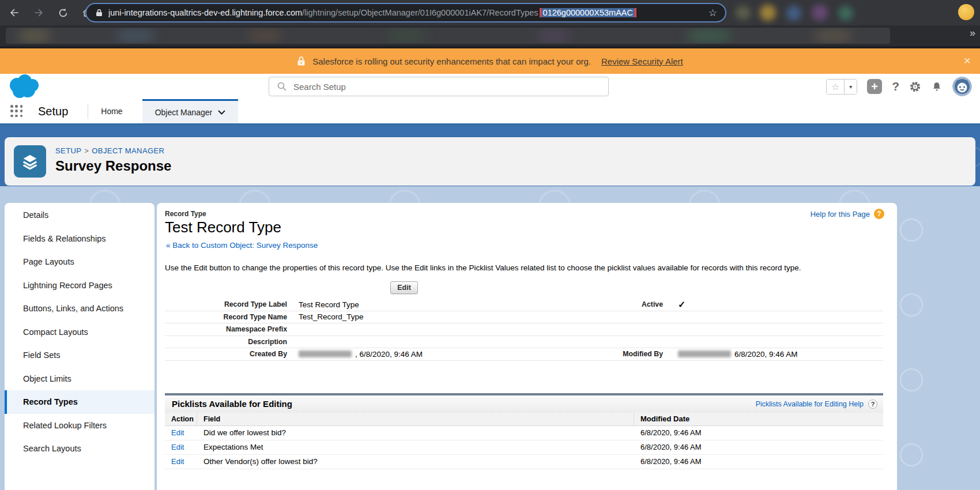 This screenshot has width=980, height=490. Describe the element at coordinates (221, 112) in the screenshot. I see `chevron-down-icon` at that location.